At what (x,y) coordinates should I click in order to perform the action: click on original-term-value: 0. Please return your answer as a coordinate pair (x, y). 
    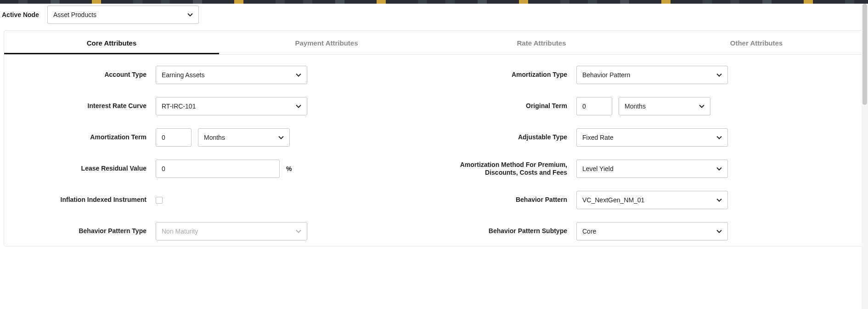
    Looking at the image, I should click on (584, 106).